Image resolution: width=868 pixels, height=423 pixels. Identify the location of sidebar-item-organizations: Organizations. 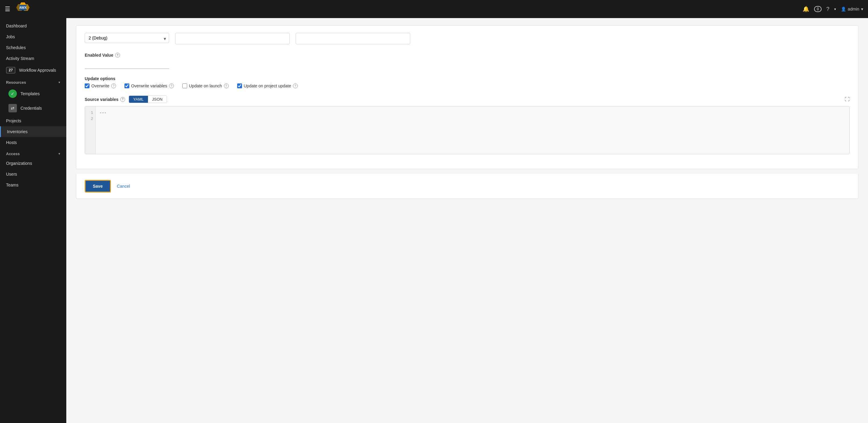
(33, 163).